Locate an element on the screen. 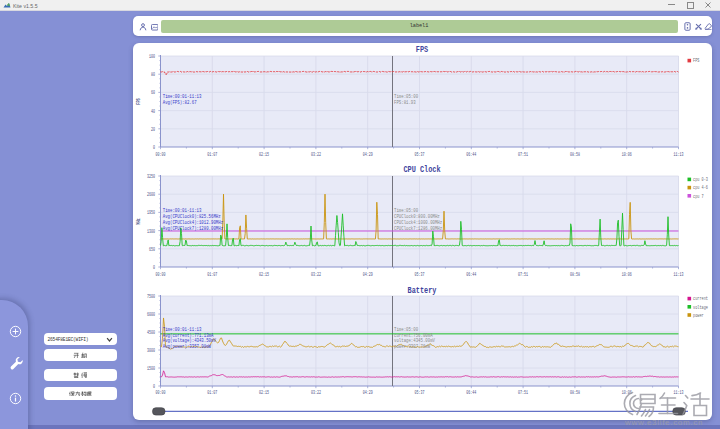 The height and width of the screenshot is (429, 720). svg-text: Avg(CPUClock7):1280.00MHz is located at coordinates (193, 229).